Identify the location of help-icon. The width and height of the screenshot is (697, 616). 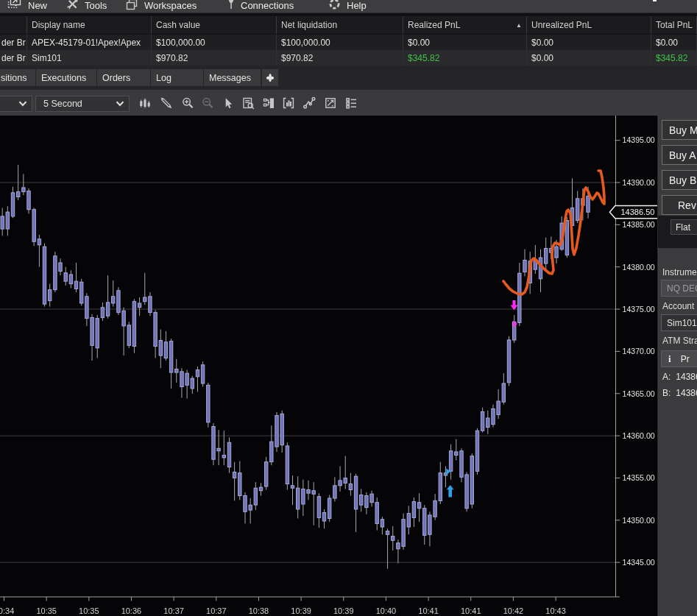
(334, 6).